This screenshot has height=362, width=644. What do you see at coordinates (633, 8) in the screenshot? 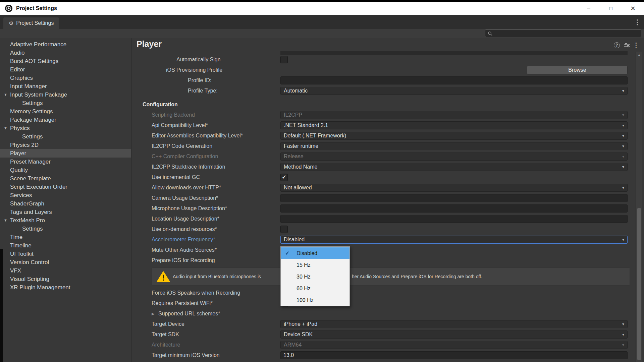
I see `close-button: ×` at bounding box center [633, 8].